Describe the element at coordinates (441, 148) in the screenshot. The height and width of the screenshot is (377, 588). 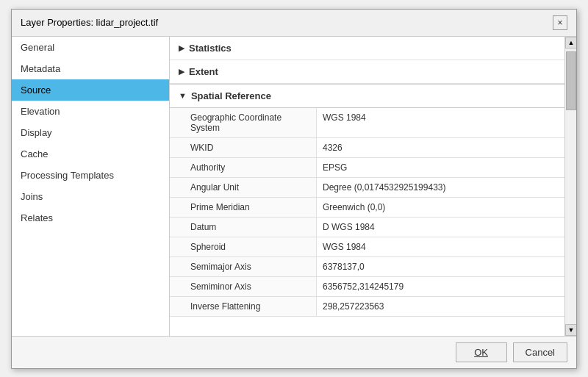
I see `prop-value: 4326` at that location.